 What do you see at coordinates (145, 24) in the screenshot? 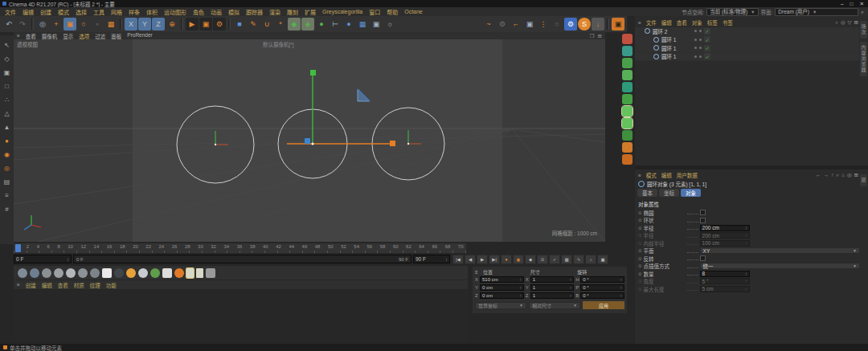
I see `lock-y-axis-icon: Y` at bounding box center [145, 24].